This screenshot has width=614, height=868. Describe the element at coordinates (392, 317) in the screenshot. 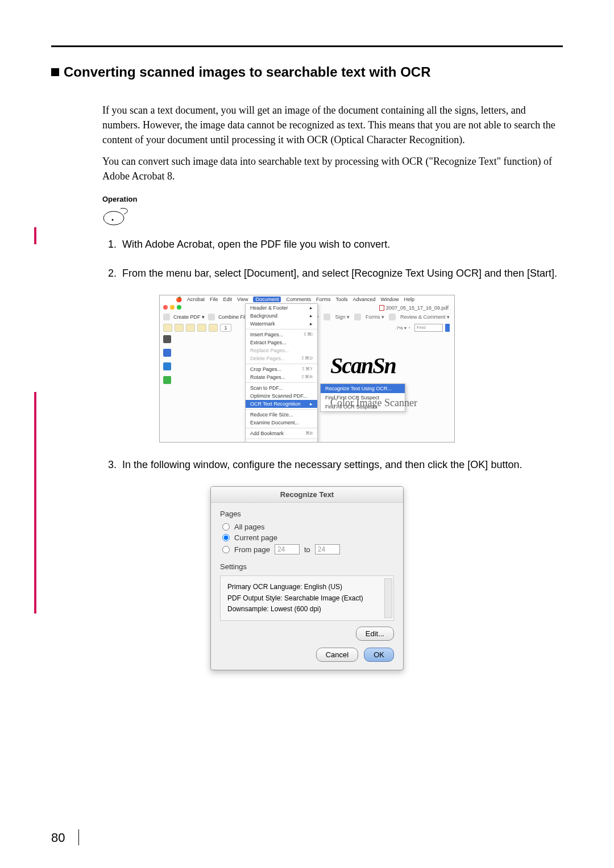

I see `review-icon` at that location.